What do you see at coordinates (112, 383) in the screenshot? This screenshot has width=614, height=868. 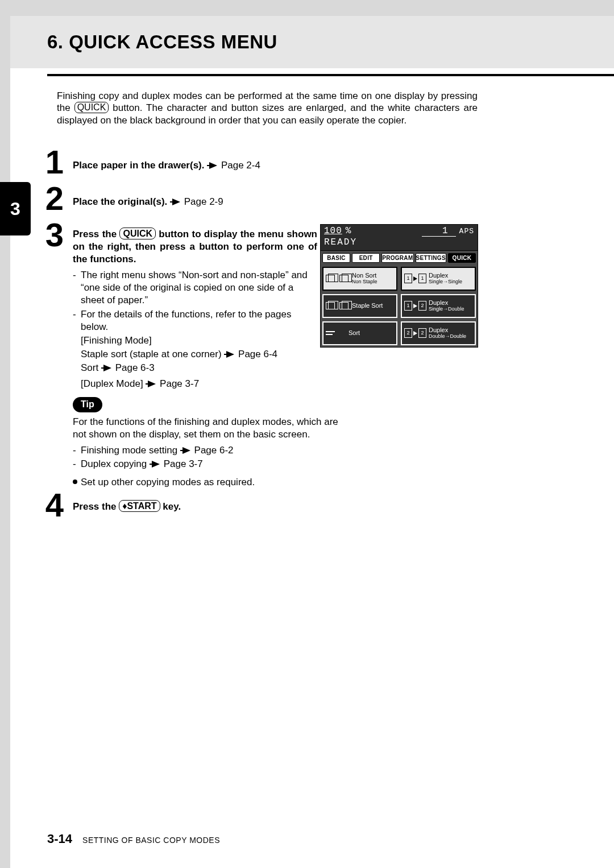 I see `duplex-mode-label: [Duplex Mode]` at bounding box center [112, 383].